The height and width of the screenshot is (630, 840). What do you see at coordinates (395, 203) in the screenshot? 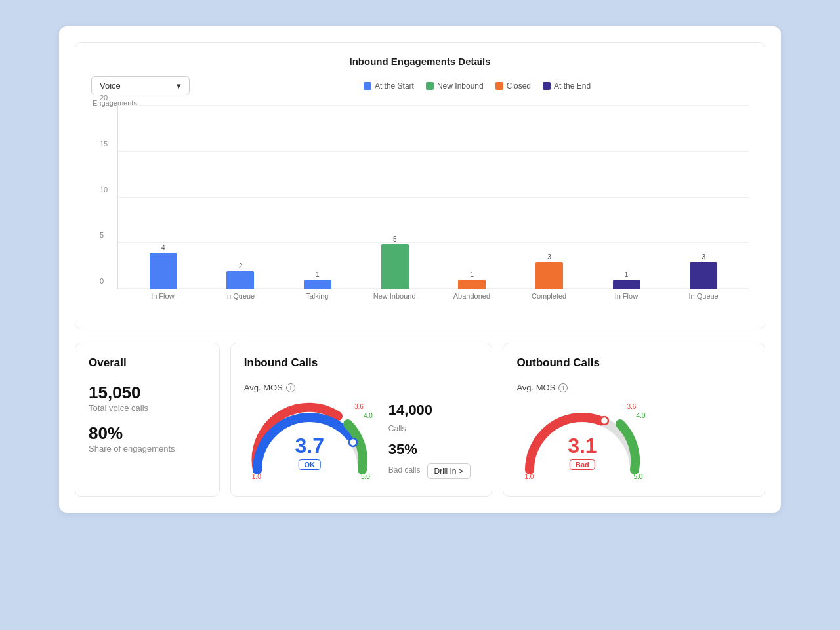
I see `bar-group: 5` at bounding box center [395, 203].